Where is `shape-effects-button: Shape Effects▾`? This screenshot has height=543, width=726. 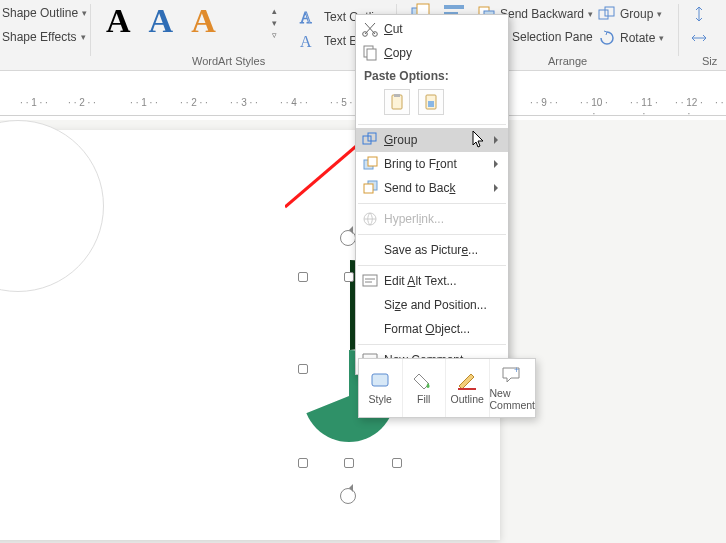
shape-effects-button: Shape Effects▾ is located at coordinates (44, 37).